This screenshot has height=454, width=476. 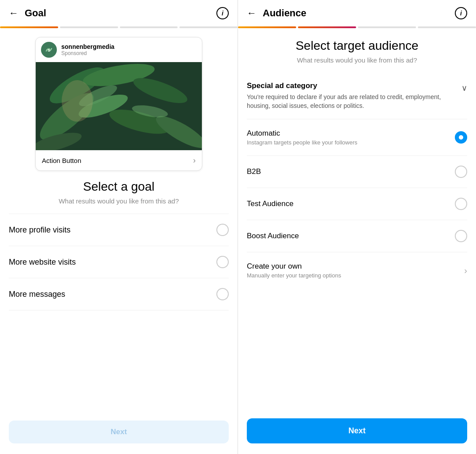 What do you see at coordinates (351, 204) in the screenshot?
I see `audience-option-test-left: Test Audience` at bounding box center [351, 204].